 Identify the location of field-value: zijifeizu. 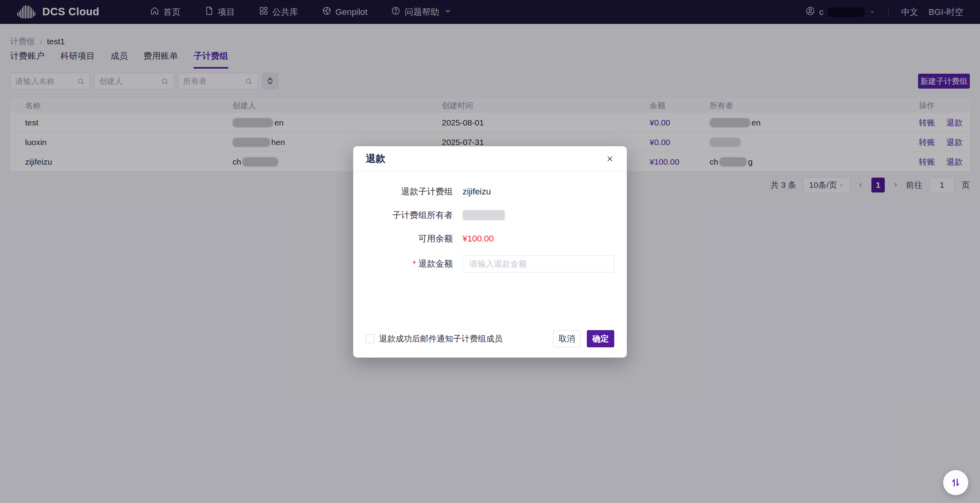
(477, 192).